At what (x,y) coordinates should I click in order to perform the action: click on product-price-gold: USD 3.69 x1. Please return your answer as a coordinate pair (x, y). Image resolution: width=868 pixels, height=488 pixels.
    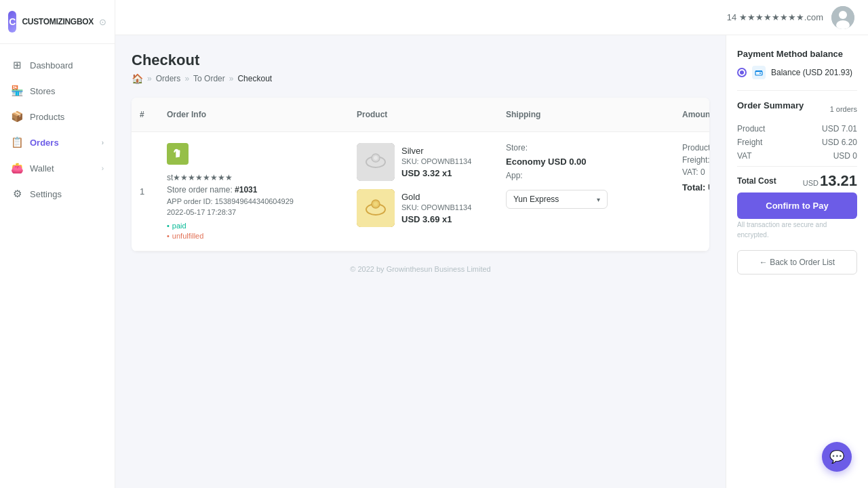
    Looking at the image, I should click on (437, 220).